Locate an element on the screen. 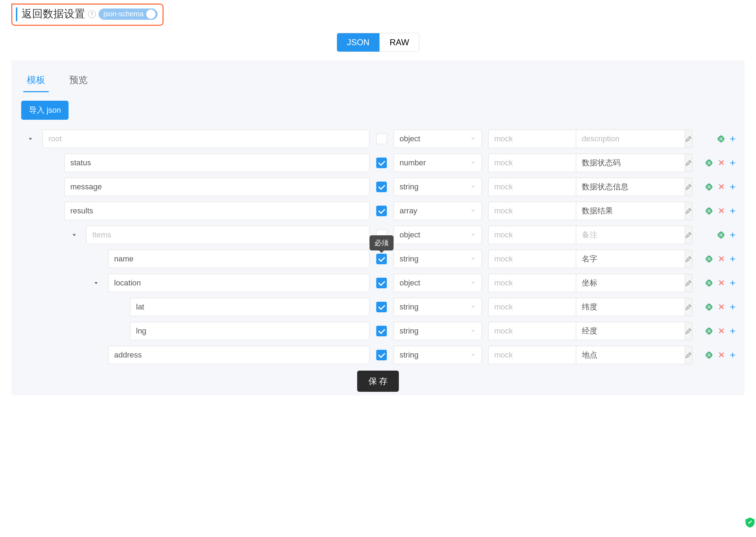 Image resolution: width=756 pixels, height=537 pixels. panel-tabs: 模板 预览 is located at coordinates (378, 81).